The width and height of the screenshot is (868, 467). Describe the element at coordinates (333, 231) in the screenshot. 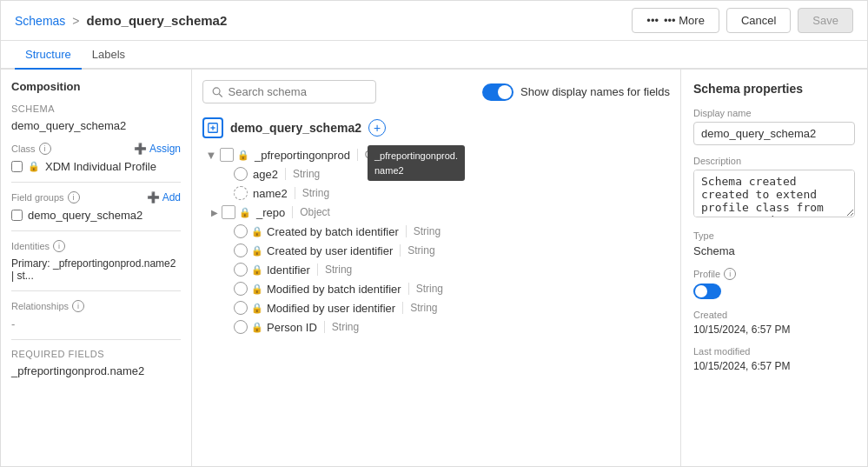

I see `node-label-created-batch: Created by batch identifier` at that location.